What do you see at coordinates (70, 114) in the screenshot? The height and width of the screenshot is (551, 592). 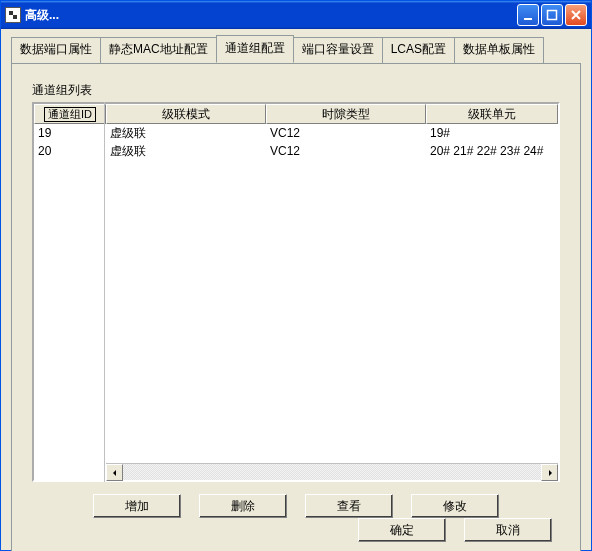 I see `col-header-id-label: 通道组ID` at bounding box center [70, 114].